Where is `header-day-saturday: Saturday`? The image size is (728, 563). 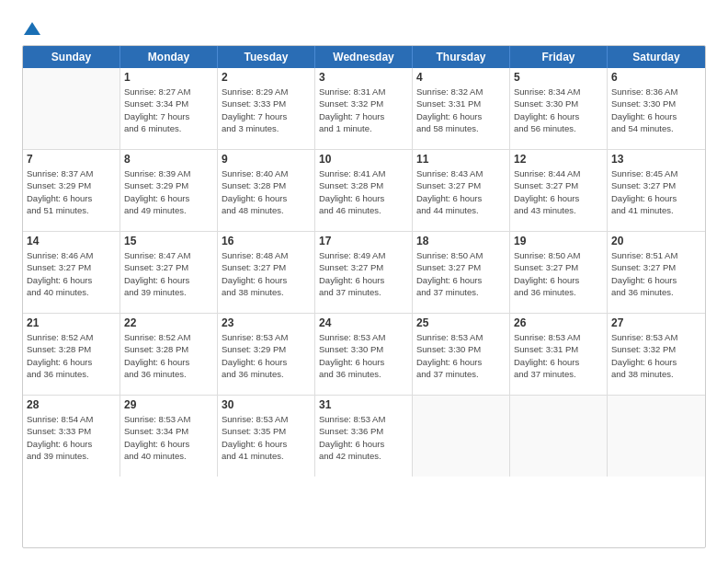 header-day-saturday: Saturday is located at coordinates (656, 57).